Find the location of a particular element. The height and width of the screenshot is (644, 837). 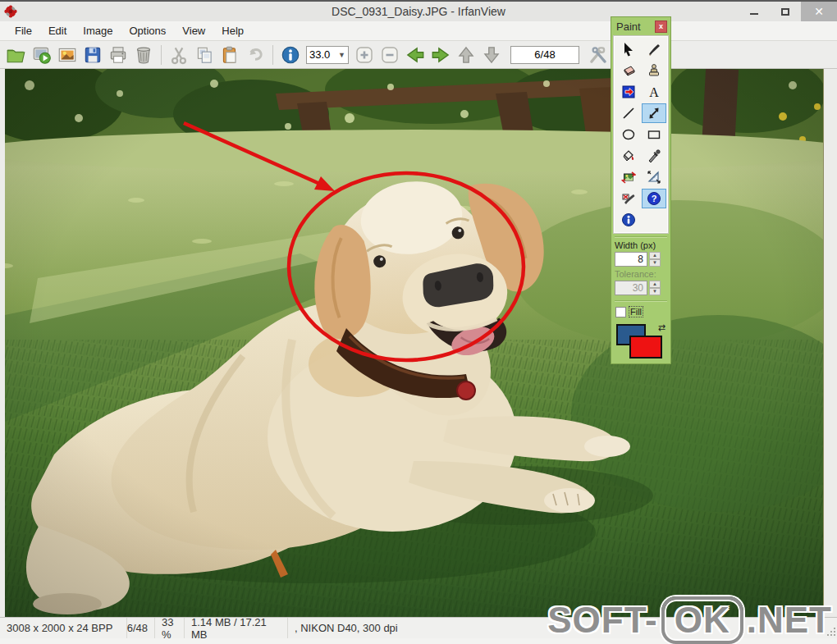

brush-tool is located at coordinates (654, 49).